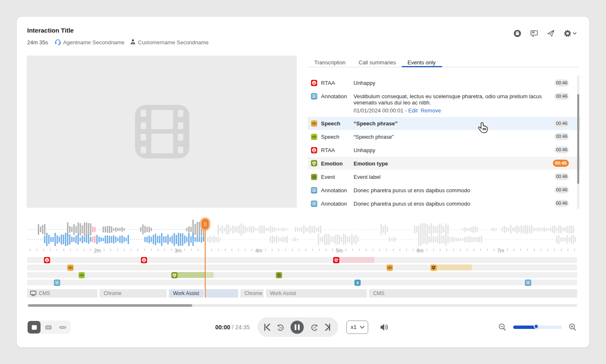  Describe the element at coordinates (357, 283) in the screenshot. I see `svg-text: 3` at that location.